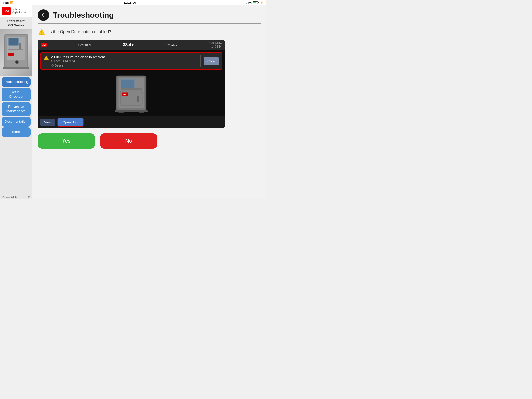 This screenshot has width=532, height=399. I want to click on status-right: 74% ⚡, so click(255, 3).